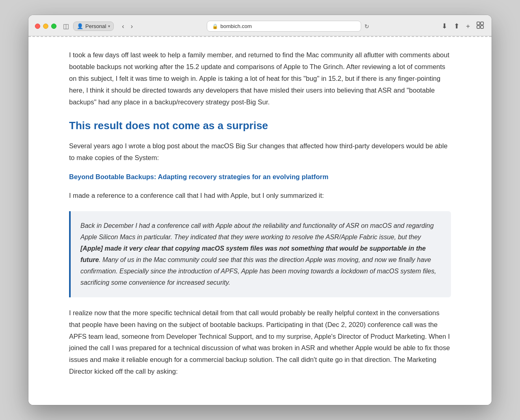 This screenshot has width=520, height=420. What do you see at coordinates (463, 26) in the screenshot?
I see `toolbar-right: ⬇ ⬆ +` at bounding box center [463, 26].